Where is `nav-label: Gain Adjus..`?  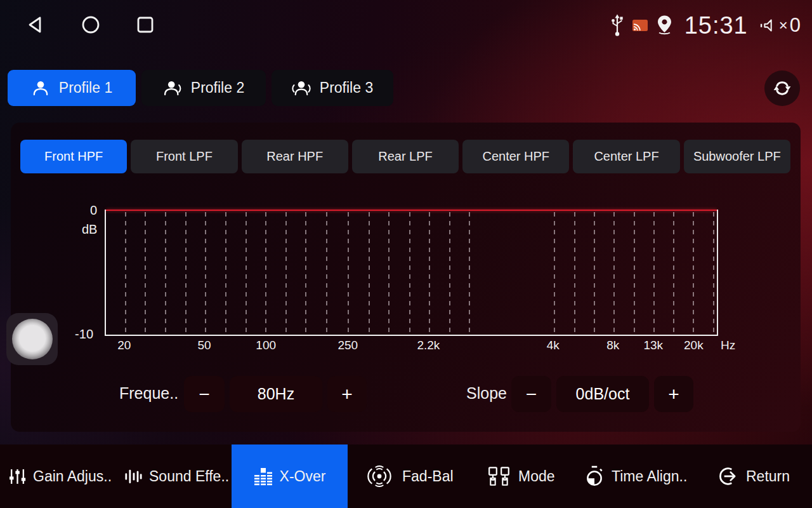 nav-label: Gain Adjus.. is located at coordinates (72, 476).